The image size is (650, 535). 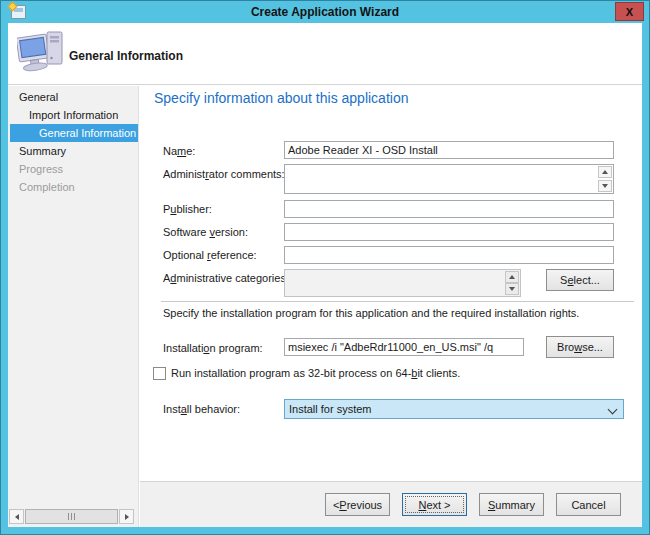 I want to click on titlebar: Create Application Wizard X, so click(x=325, y=12).